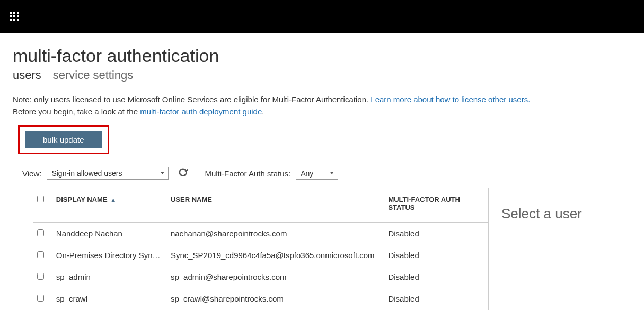 This screenshot has height=318, width=644. Describe the element at coordinates (93, 75) in the screenshot. I see `tab-service-settings: service settings` at that location.